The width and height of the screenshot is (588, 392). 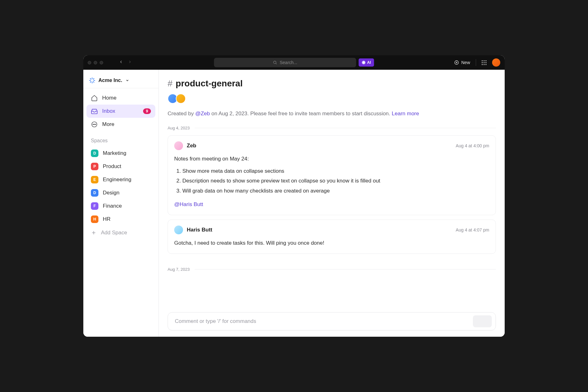 What do you see at coordinates (332, 270) in the screenshot?
I see `date-separator: Aug 7, 2023` at bounding box center [332, 270].